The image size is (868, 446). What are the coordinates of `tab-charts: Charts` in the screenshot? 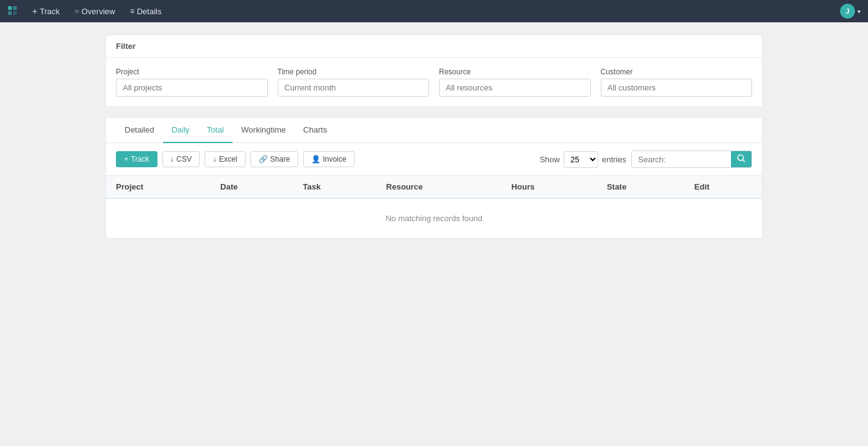 It's located at (315, 130).